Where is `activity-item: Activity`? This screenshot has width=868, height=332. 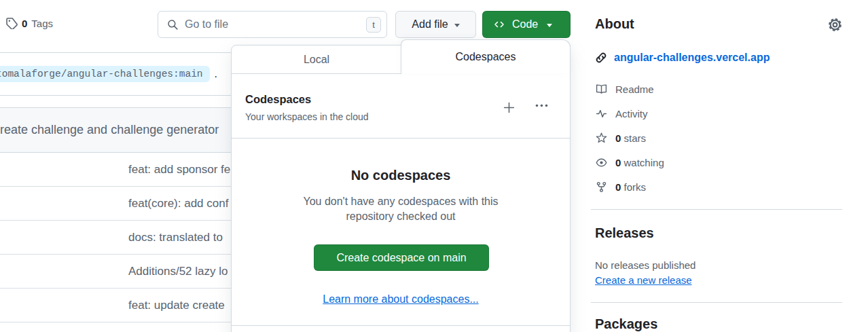 activity-item: Activity is located at coordinates (719, 113).